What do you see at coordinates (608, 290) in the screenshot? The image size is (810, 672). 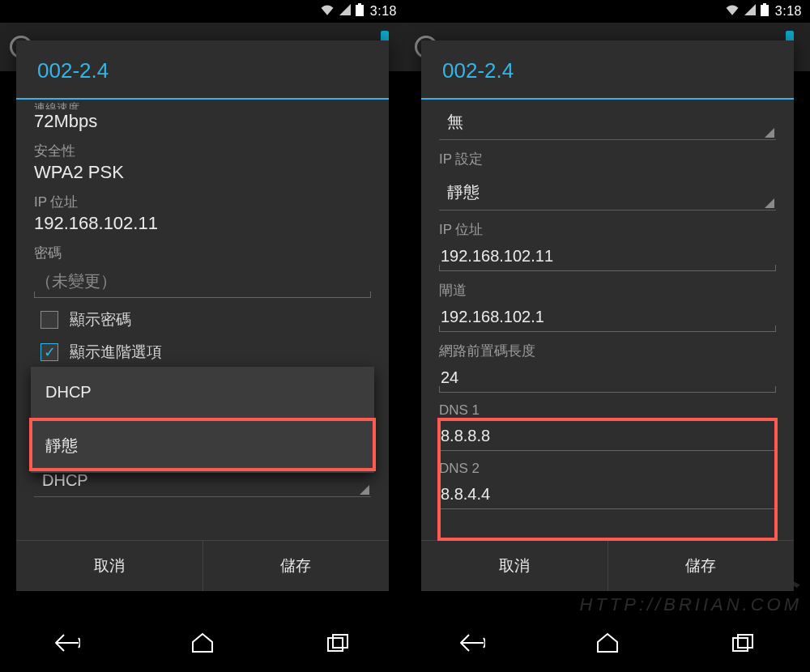 I see `gateway-label: 閘道` at bounding box center [608, 290].